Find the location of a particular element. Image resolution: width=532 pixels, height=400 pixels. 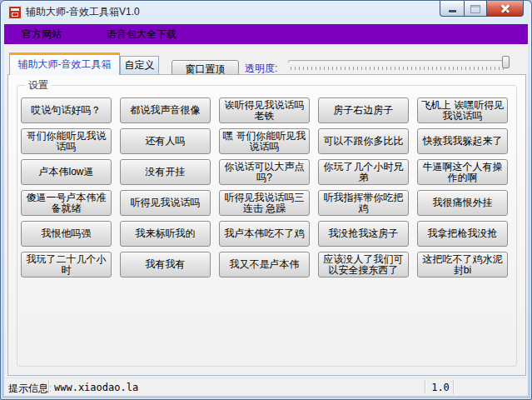

opacity-slider-ticks is located at coordinates (399, 68).